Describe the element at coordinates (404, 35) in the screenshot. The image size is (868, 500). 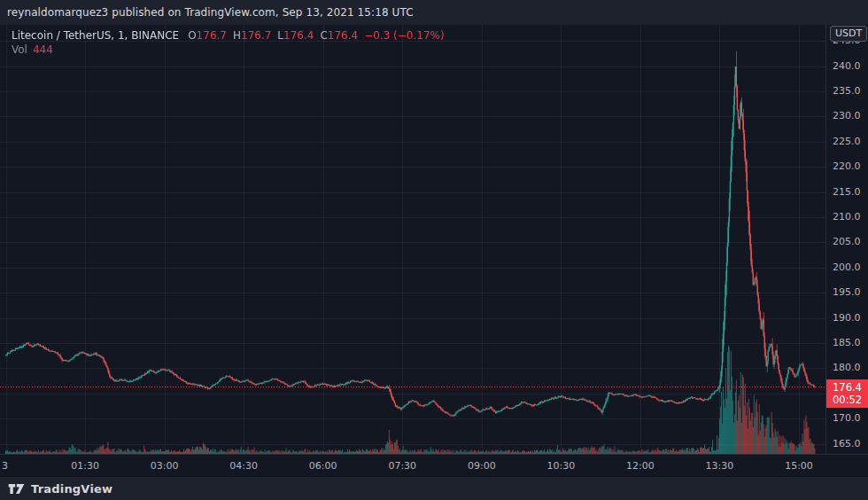
I see `change-value: −0.3 (−0.17%)` at that location.